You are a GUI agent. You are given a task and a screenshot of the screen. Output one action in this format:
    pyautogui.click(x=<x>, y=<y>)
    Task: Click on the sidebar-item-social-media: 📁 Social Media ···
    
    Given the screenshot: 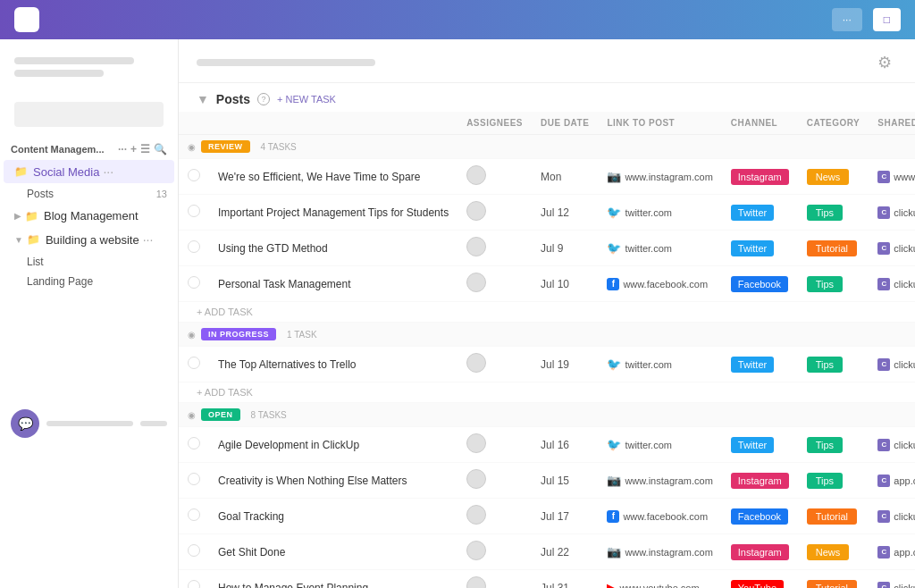 What is the action you would take?
    pyautogui.click(x=89, y=172)
    